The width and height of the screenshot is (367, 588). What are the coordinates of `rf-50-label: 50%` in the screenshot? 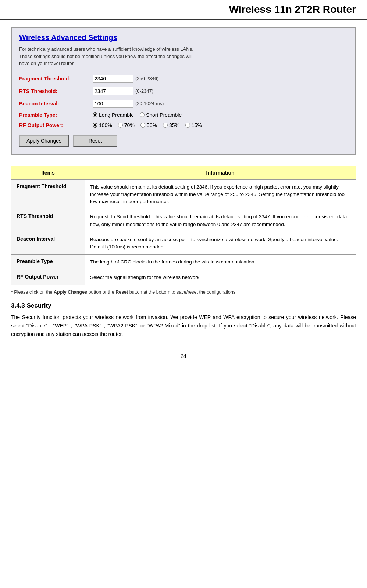 It's located at (152, 125).